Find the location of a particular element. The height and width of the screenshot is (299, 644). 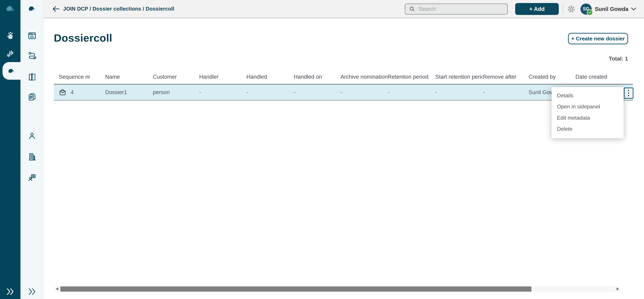

total-count: Total: 1 is located at coordinates (618, 59).